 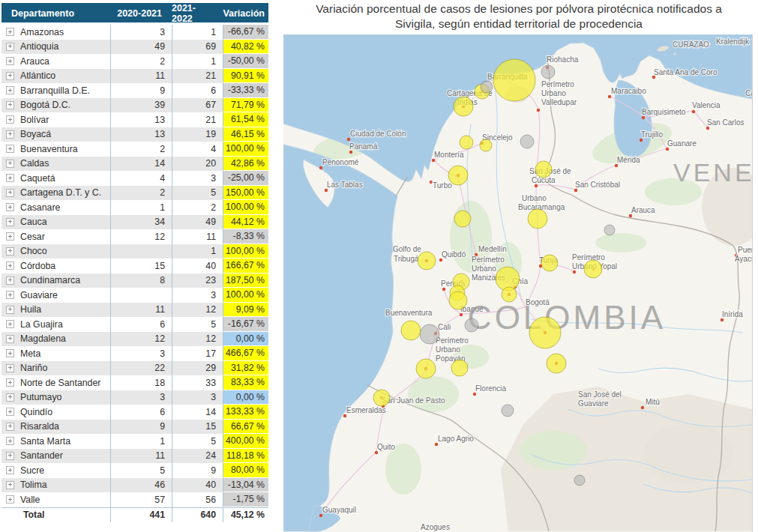 What do you see at coordinates (135, 164) in the screenshot?
I see `table-row: Caldas142042,86 %` at bounding box center [135, 164].